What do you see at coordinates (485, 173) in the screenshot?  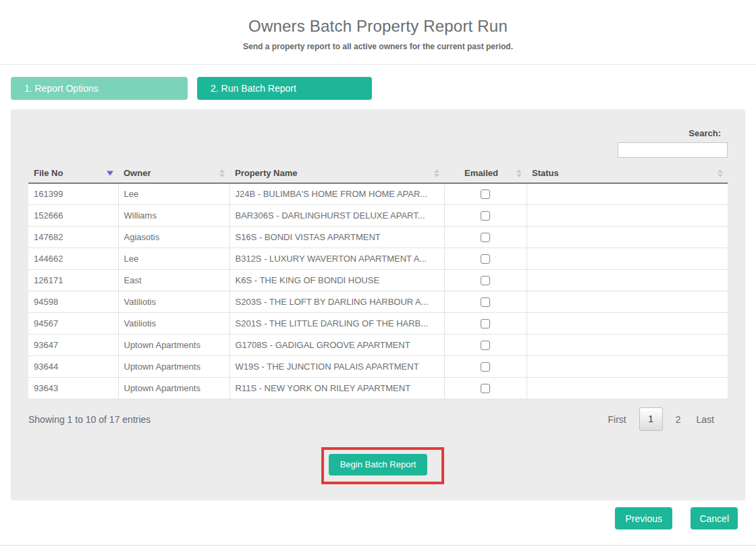 I see `column-header-emailed: Emailed` at bounding box center [485, 173].